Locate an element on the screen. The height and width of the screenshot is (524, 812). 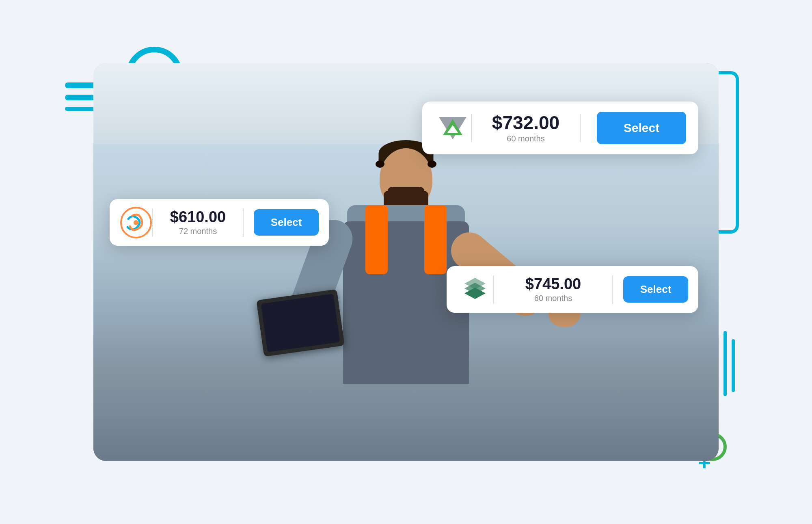
pricing-card-1: $732.00 60 months Select is located at coordinates (560, 128).